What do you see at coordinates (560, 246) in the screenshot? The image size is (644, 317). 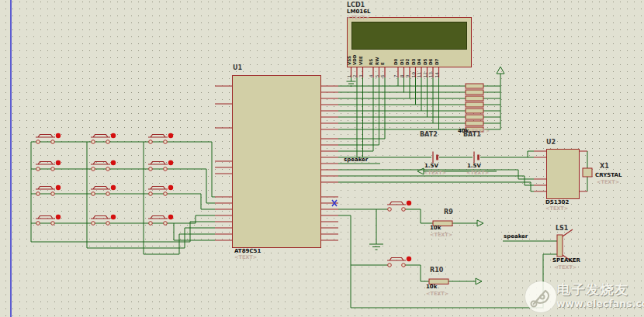 I see `speaker-body` at bounding box center [560, 246].